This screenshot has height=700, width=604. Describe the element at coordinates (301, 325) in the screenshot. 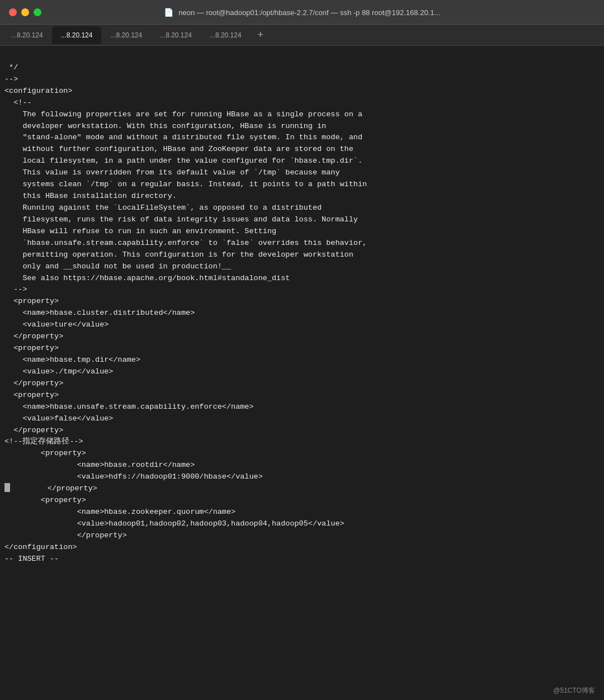

I see `terminal-line: <value>ture</value>` at that location.